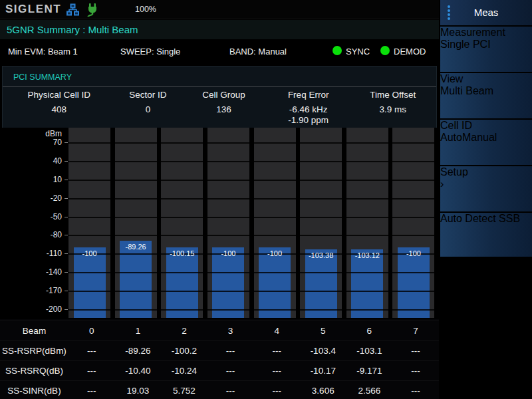  Describe the element at coordinates (393, 110) in the screenshot. I see `pci-field-value: 3.9 ms` at that location.